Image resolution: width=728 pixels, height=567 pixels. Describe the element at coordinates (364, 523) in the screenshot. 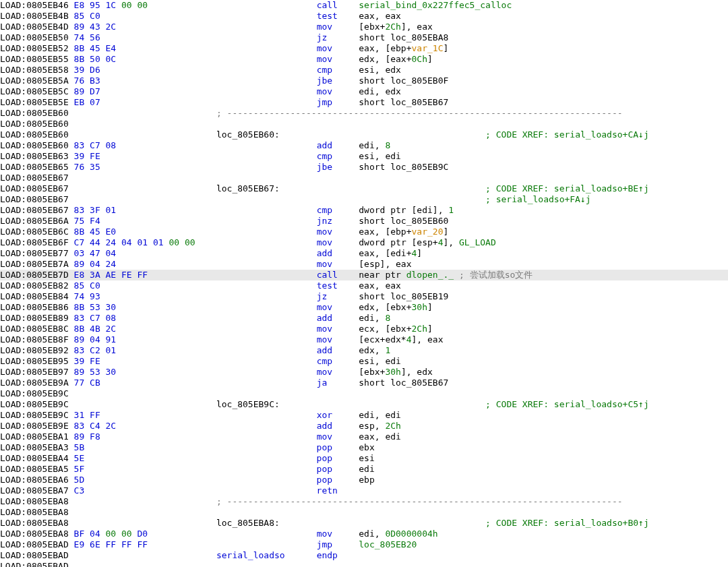

I see `disassembly-line: LOAD:0805EBA8 loc_805EBA8: ; CODE XREF: …` at that location.